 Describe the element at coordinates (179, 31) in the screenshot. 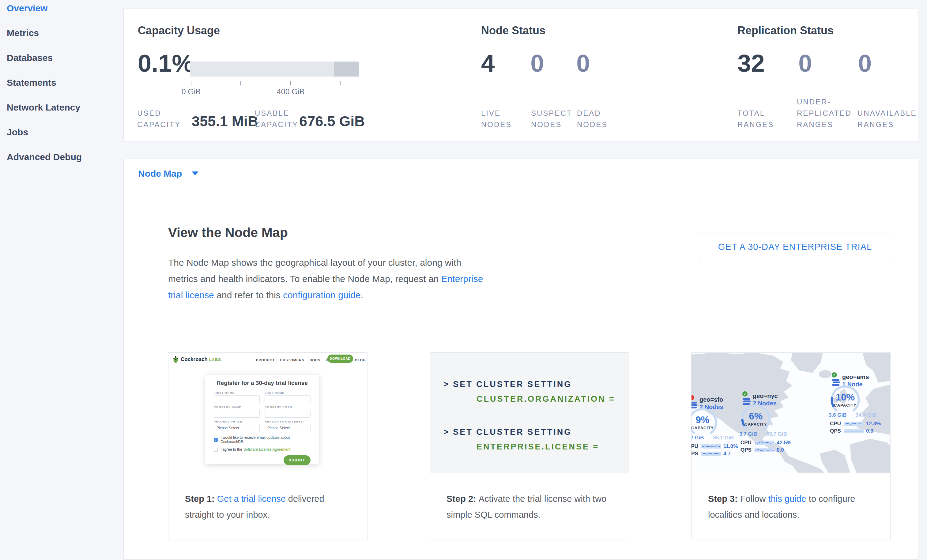

I see `capacity-usage-title: Capacity Usage` at that location.